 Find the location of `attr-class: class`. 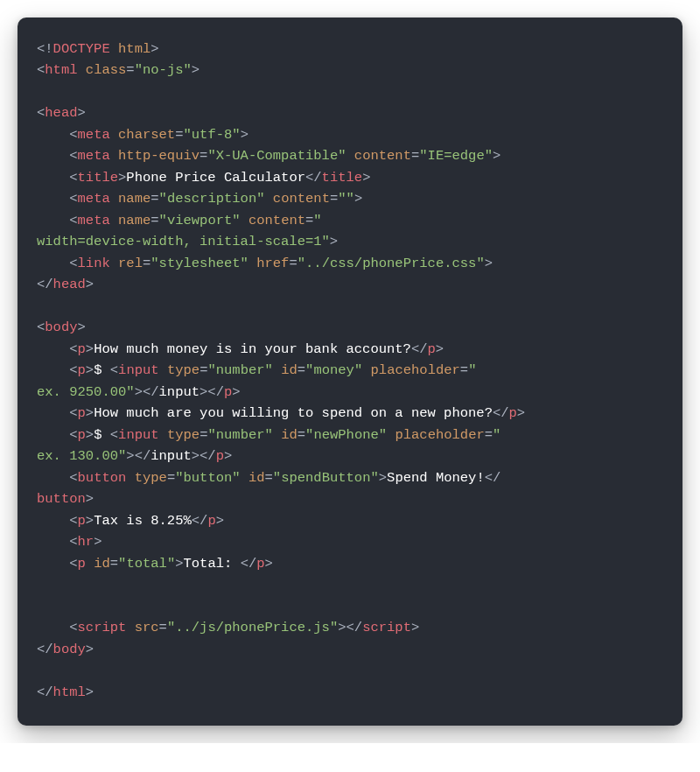

attr-class: class is located at coordinates (107, 70).